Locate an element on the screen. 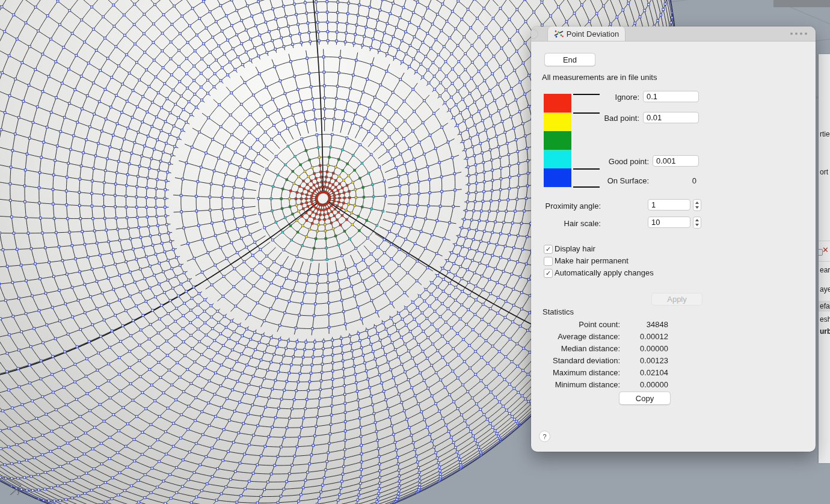 This screenshot has height=504, width=830. minimum-distance-label: Minimum distance: is located at coordinates (582, 385).